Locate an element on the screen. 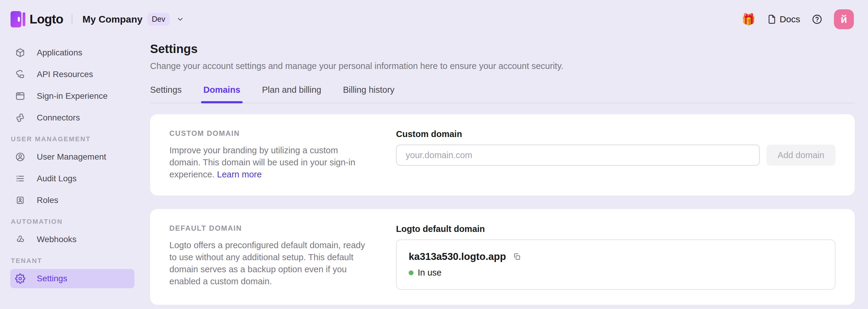 This screenshot has height=309, width=868. custom-domain-field-row: Add domain is located at coordinates (616, 155).